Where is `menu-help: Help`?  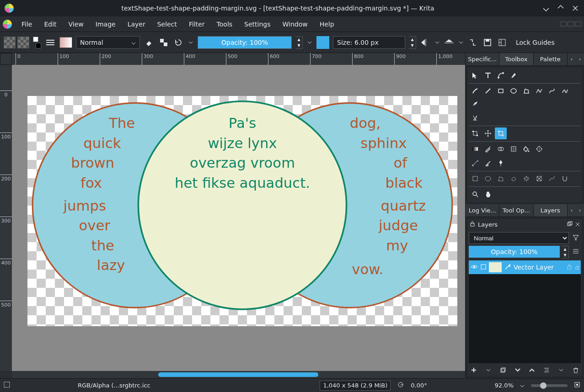 menu-help: Help is located at coordinates (327, 24).